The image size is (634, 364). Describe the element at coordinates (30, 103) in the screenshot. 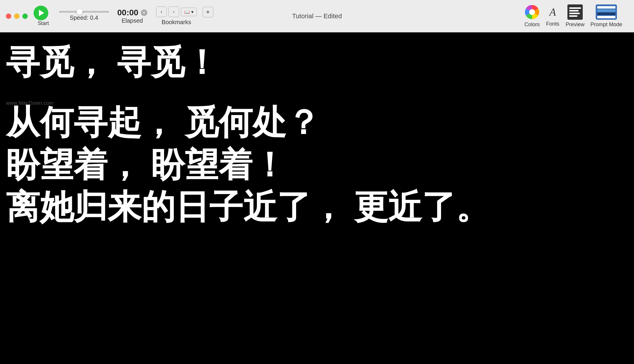

I see `watermark: www.MacDown.com` at that location.